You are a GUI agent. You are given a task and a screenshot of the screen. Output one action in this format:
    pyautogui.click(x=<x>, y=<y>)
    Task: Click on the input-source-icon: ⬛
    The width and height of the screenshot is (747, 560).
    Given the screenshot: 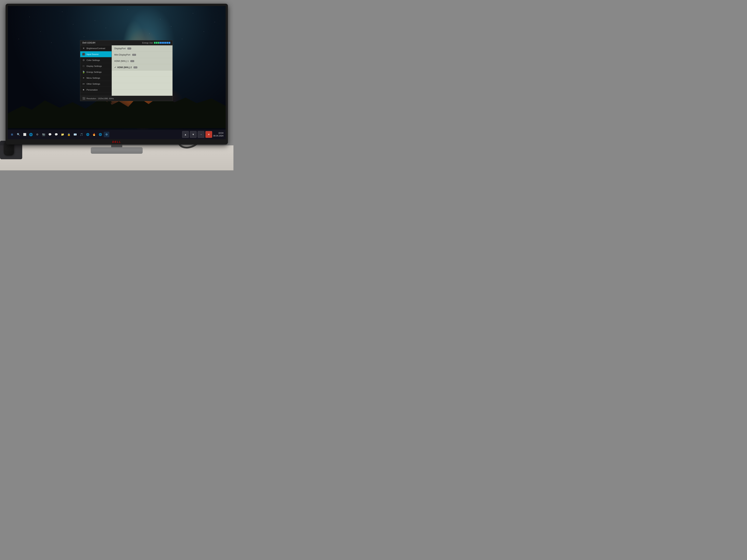 What is the action you would take?
    pyautogui.click(x=84, y=54)
    